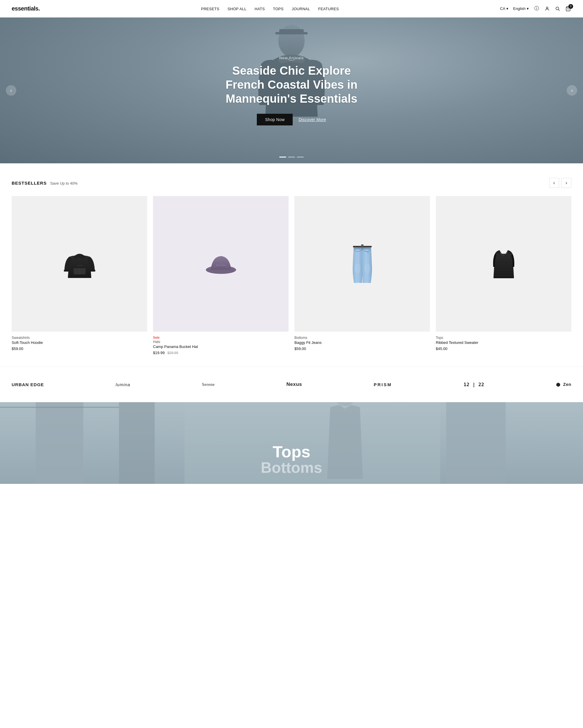 Image resolution: width=583 pixels, height=728 pixels. What do you see at coordinates (362, 264) in the screenshot?
I see `jeans-image` at bounding box center [362, 264].